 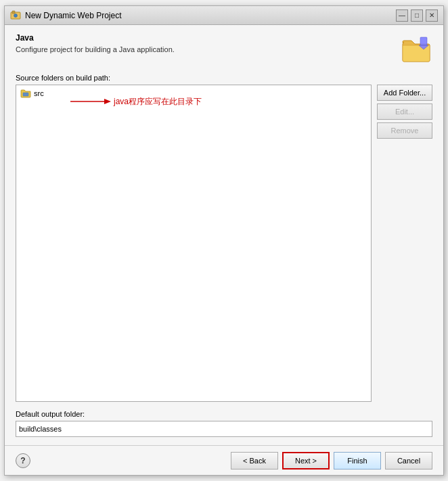 I want to click on remove-button: Remove, so click(x=405, y=131).